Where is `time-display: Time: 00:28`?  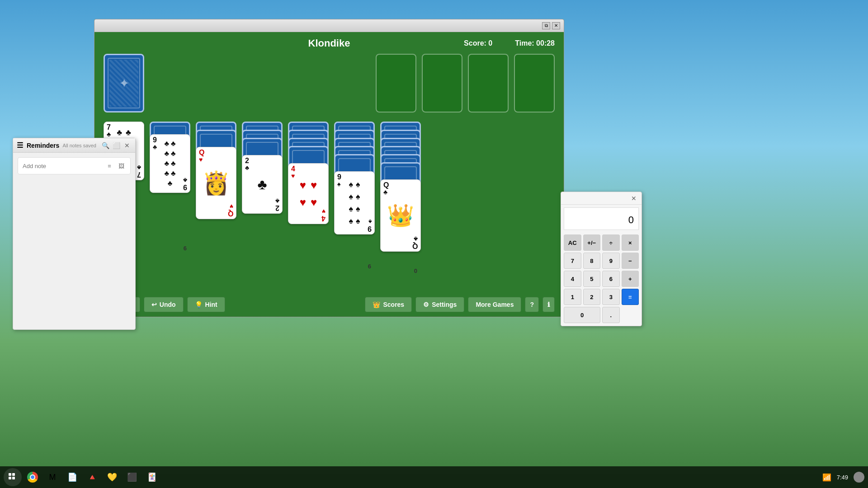 time-display: Time: 00:28 is located at coordinates (535, 43).